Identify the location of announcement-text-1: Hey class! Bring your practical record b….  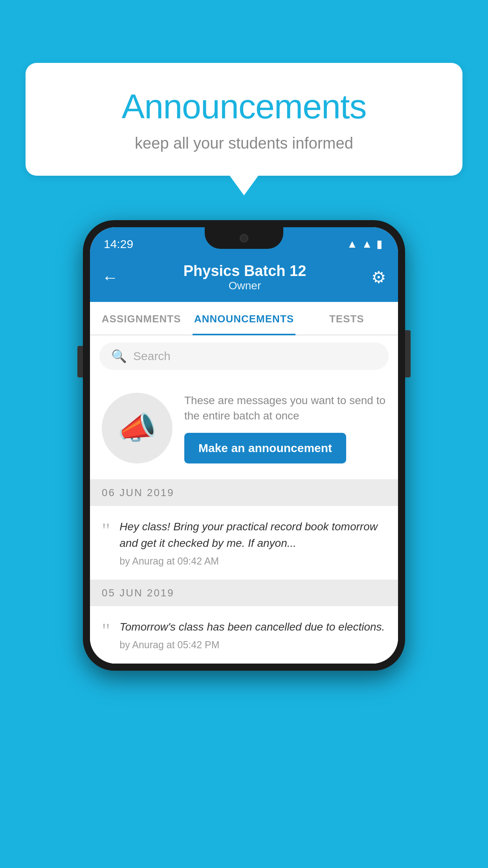
(253, 535).